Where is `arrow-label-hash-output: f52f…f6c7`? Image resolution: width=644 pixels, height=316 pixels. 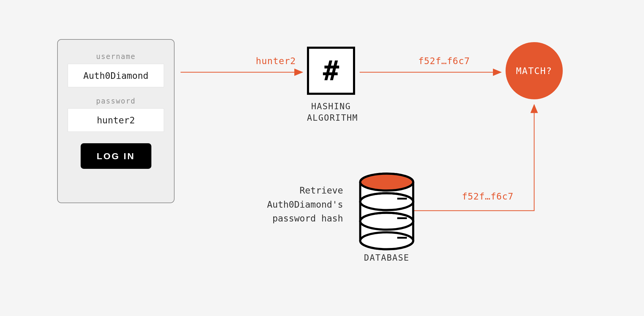 arrow-label-hash-output: f52f…f6c7 is located at coordinates (444, 61).